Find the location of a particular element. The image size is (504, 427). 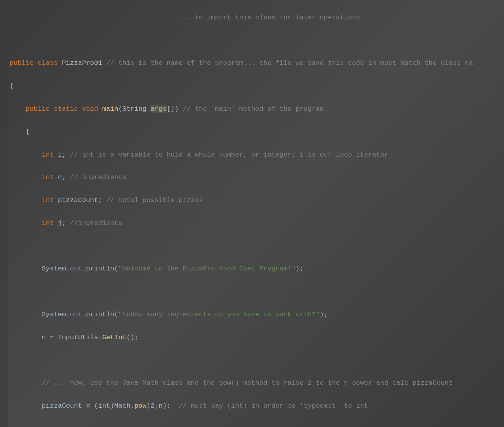

main-params: []) is located at coordinates (173, 109).